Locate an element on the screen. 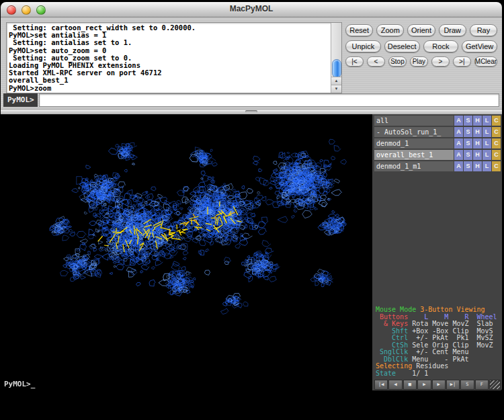 The image size is (504, 420). mouse-panel: Mouse Mode 3-Button Viewing Buttons L M … is located at coordinates (437, 341).